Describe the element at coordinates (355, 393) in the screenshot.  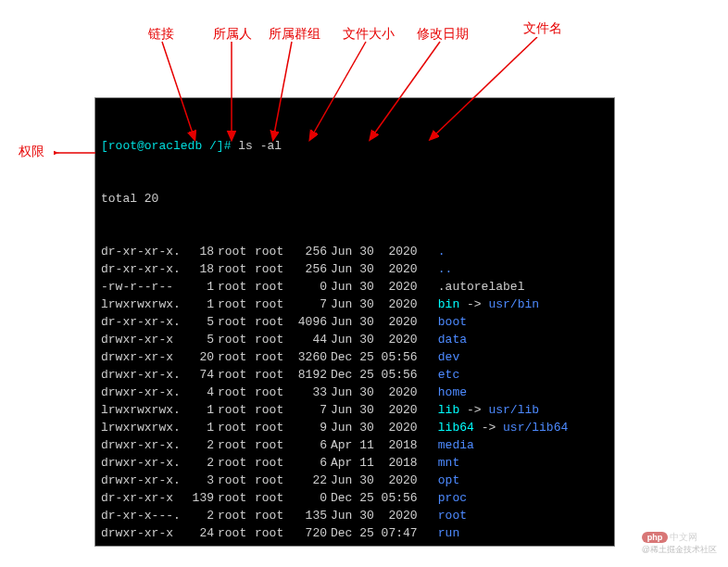
I see `list-item: drwxr-xr-x.4rootroot33Jun 30 2020 home` at that location.